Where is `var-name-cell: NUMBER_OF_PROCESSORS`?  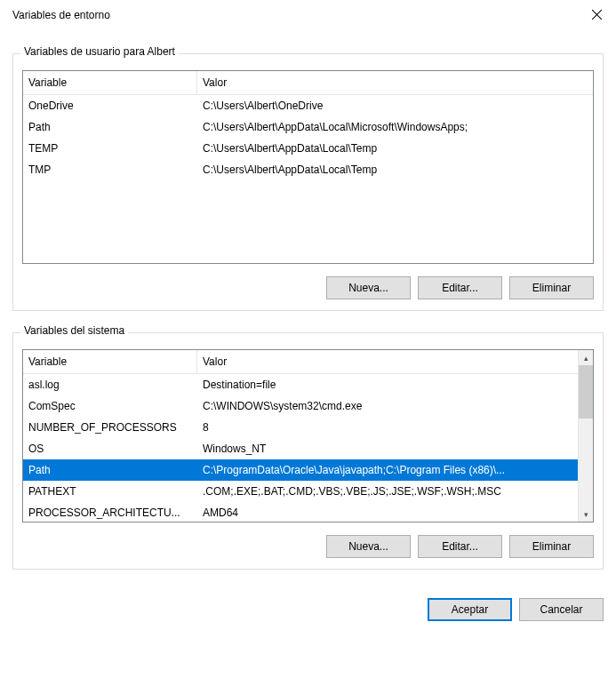 var-name-cell: NUMBER_OF_PROCESSORS is located at coordinates (110, 427).